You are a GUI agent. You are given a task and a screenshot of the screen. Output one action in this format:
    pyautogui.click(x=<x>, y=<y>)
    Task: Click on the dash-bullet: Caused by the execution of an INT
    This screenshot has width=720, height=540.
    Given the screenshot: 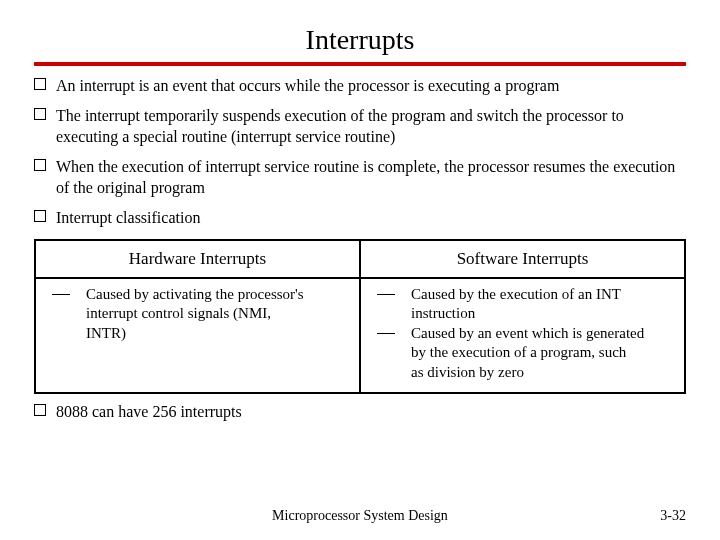 What is the action you would take?
    pyautogui.click(x=522, y=295)
    